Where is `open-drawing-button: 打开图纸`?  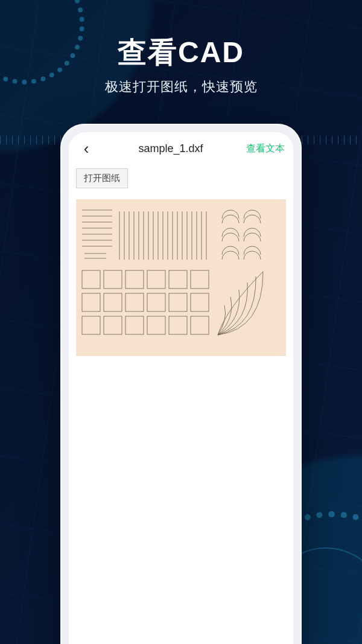
open-drawing-button: 打开图纸 is located at coordinates (102, 179).